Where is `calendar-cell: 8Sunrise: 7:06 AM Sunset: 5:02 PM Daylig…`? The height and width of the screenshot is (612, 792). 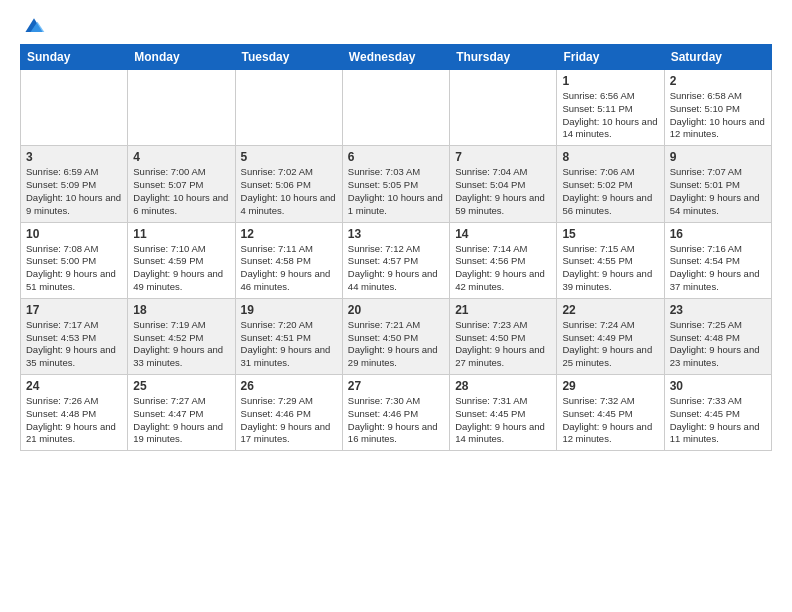
calendar-cell: 8Sunrise: 7:06 AM Sunset: 5:02 PM Daylig… is located at coordinates (610, 184).